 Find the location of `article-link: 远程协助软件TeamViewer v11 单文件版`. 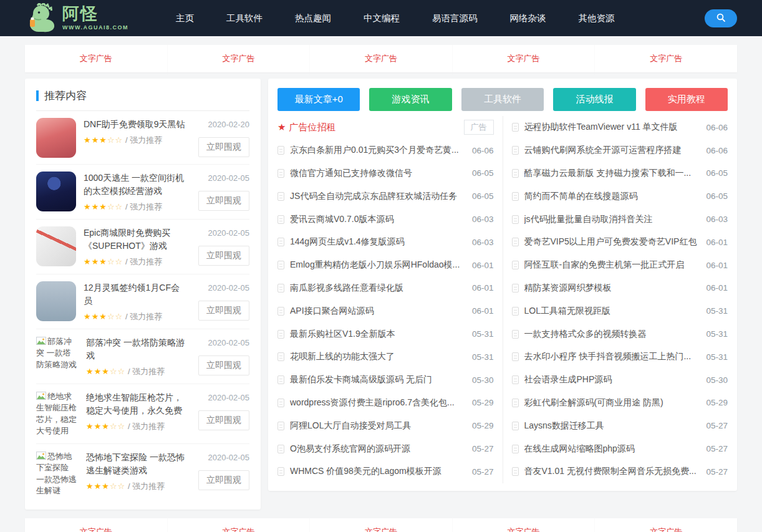

article-link: 远程协助软件TeamViewer v11 单文件版 is located at coordinates (612, 127).